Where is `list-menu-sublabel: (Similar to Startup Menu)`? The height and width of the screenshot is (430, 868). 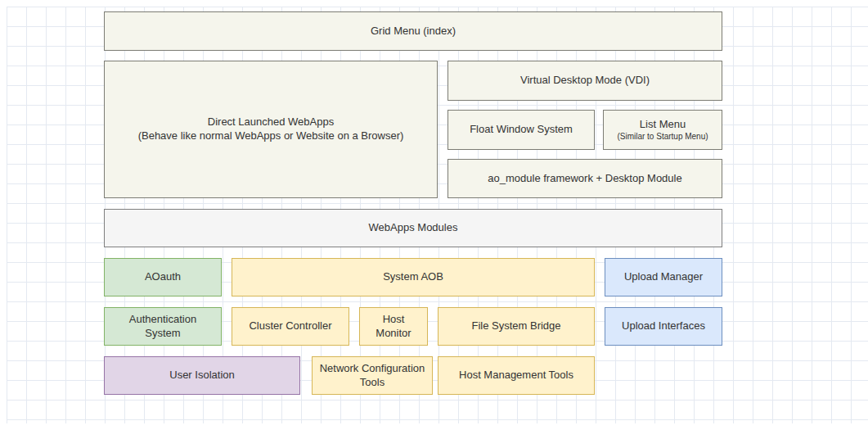 list-menu-sublabel: (Similar to Startup Menu) is located at coordinates (663, 136).